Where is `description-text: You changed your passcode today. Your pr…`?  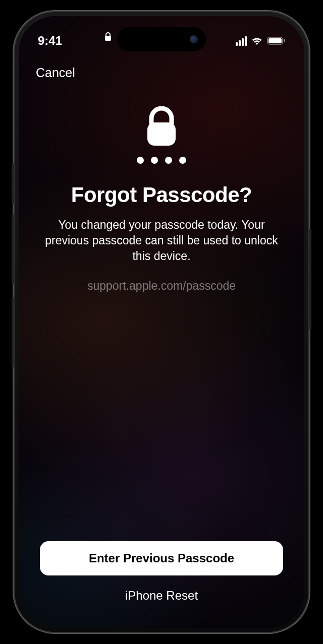
description-text: You changed your passcode today. Your pr… is located at coordinates (162, 241).